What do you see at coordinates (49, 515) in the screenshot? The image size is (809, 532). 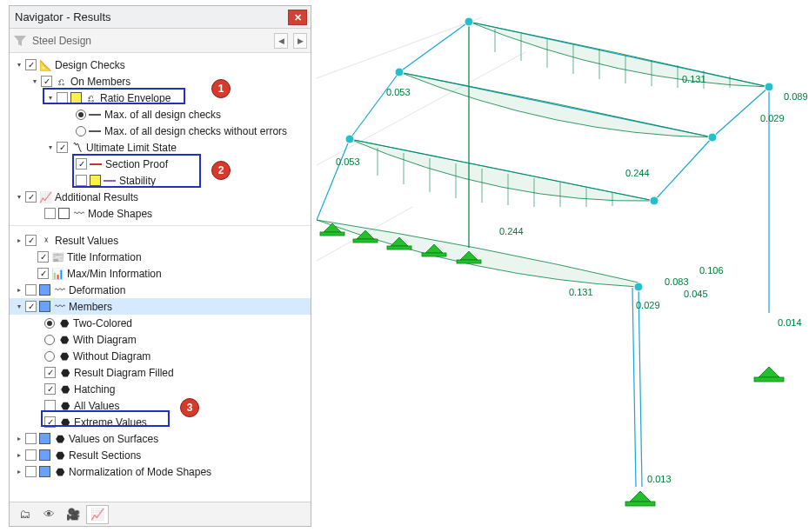 I see `tab-show-icon: 👁` at bounding box center [49, 515].